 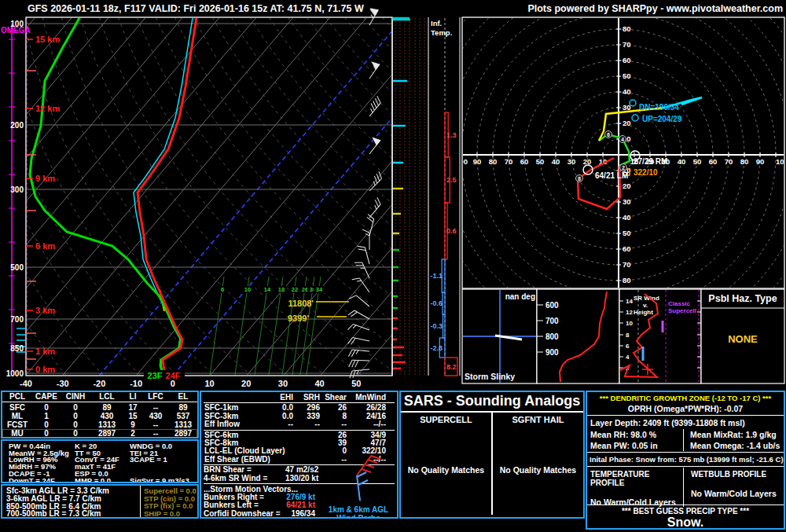 I want to click on dendritic-growth-zone-title: *** DENDRITIC GROWTH ZONE (-12 TO -17 C)…, so click(x=685, y=398).